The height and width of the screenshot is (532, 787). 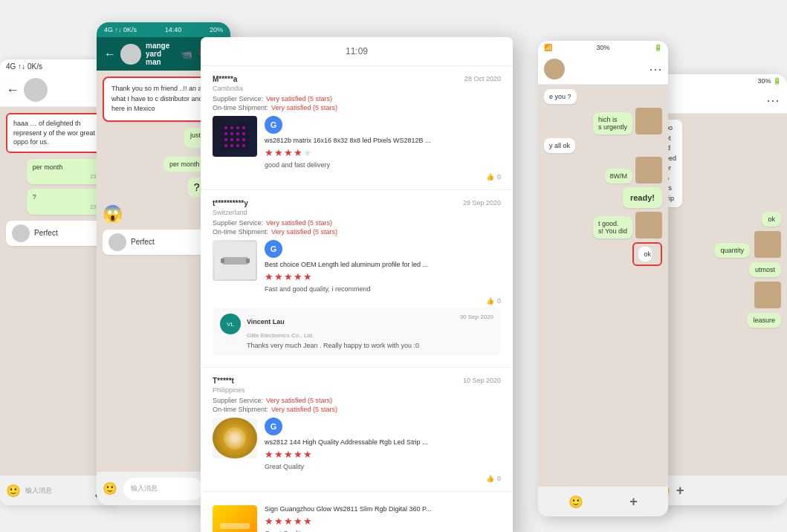 I want to click on reviewer-country-2: Switzerland, so click(x=230, y=213).